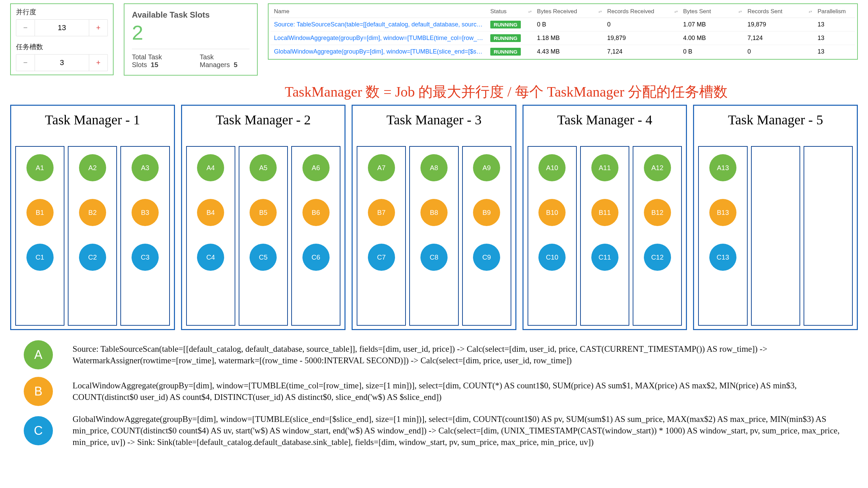 The image size is (868, 488). I want to click on op-name: GlobalWindowAggregate(groupBy=[dim], win…, so click(379, 52).